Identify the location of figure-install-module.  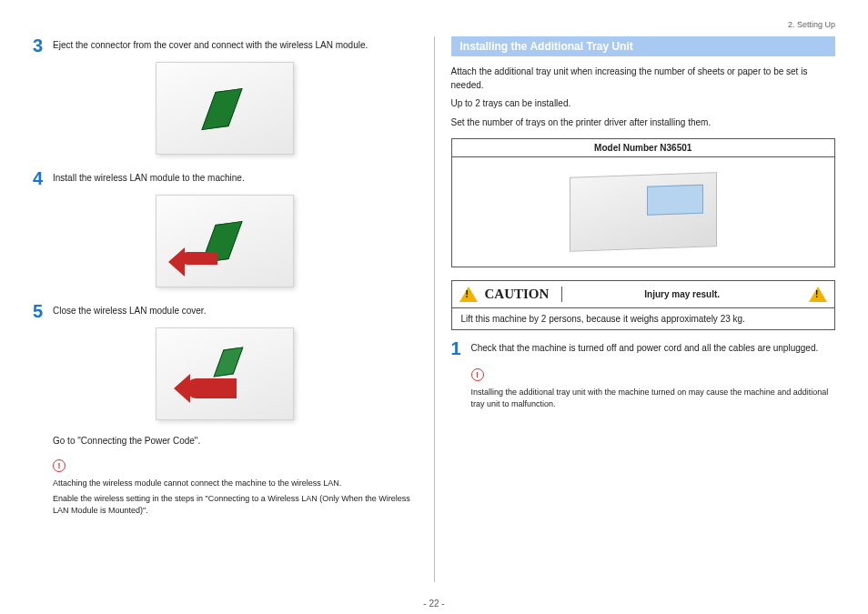
(226, 241).